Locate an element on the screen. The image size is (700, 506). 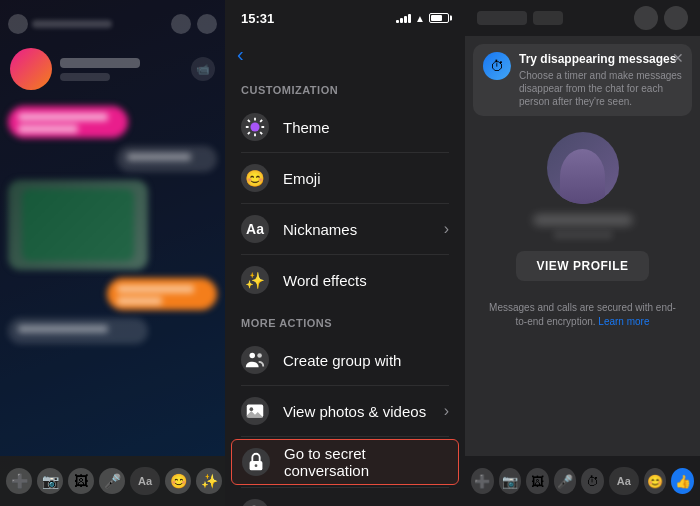
left-menu-icon is located at coordinates (18, 24).